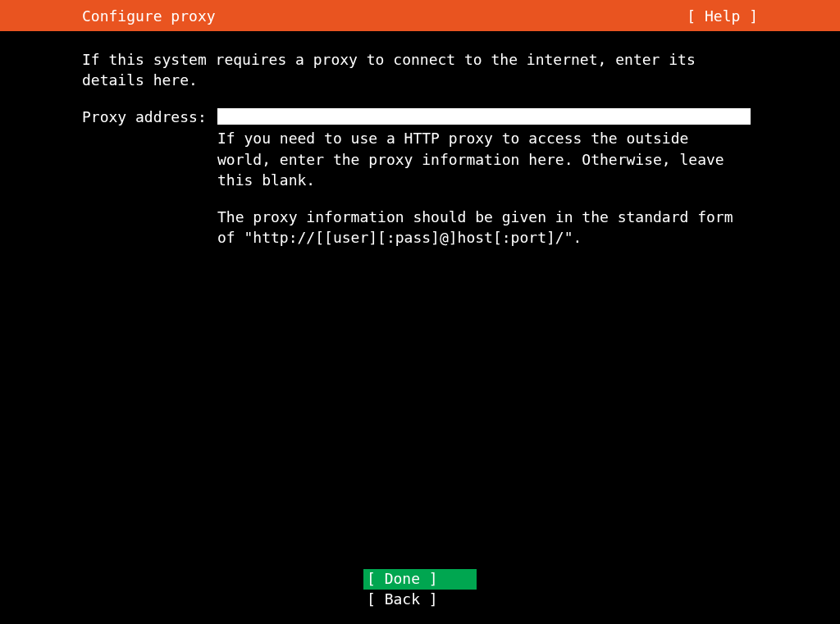  What do you see at coordinates (722, 16) in the screenshot?
I see `help-button: [ Help ]` at bounding box center [722, 16].